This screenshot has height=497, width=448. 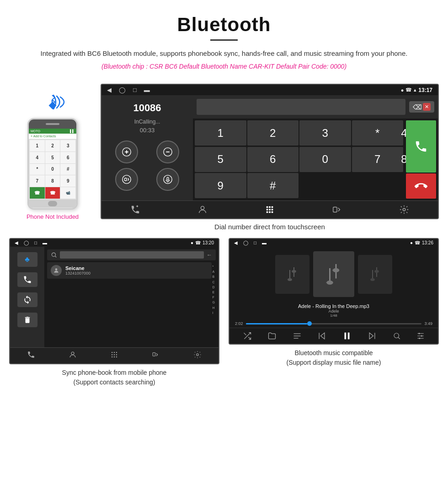 I want to click on phone-key-0: 0, so click(x=53, y=169).